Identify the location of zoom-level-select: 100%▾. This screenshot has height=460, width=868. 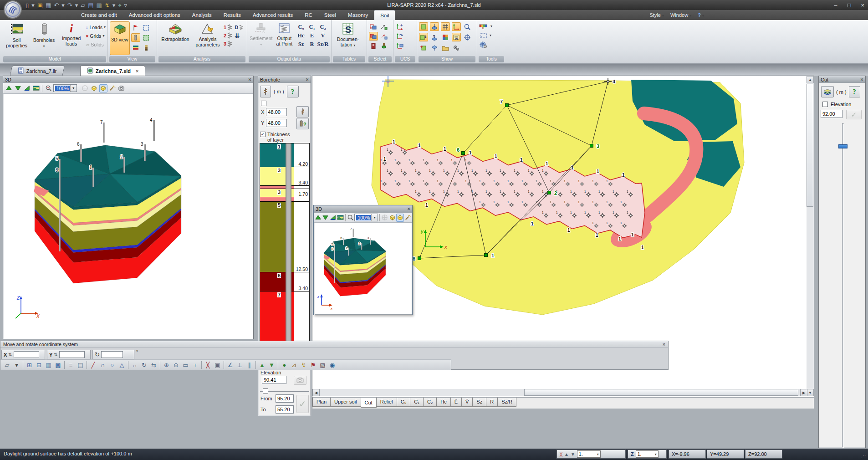
(65, 88).